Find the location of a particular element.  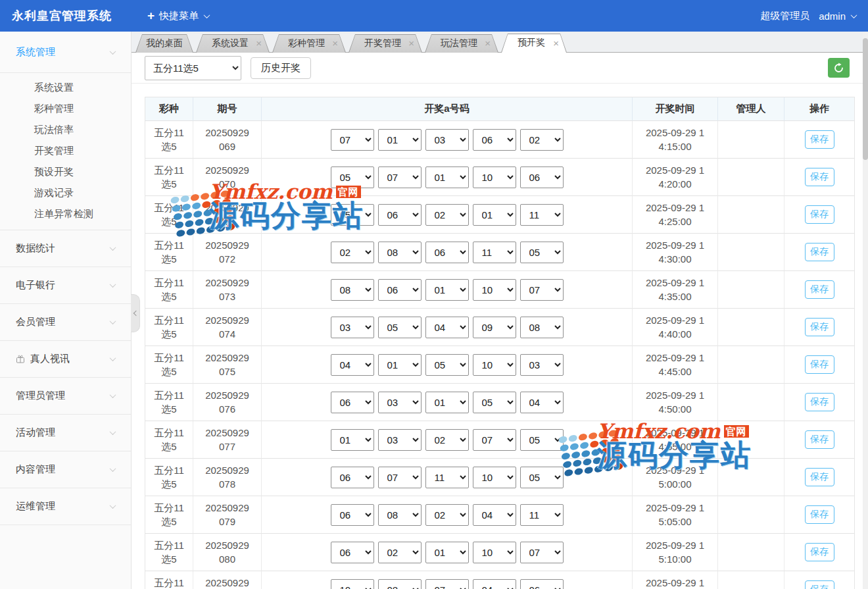

sidebar-section: 真人视讯 is located at coordinates (66, 359).